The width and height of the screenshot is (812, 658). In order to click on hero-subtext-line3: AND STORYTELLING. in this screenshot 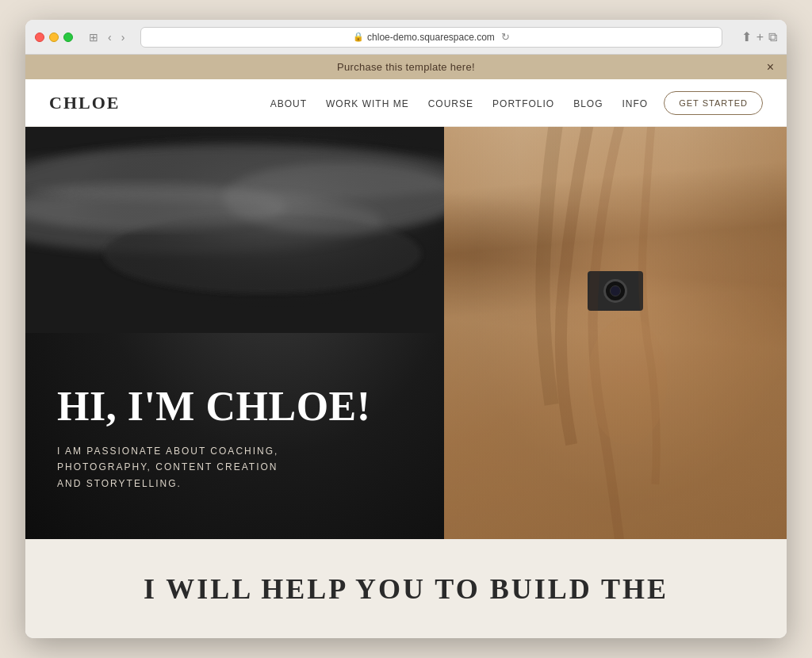, I will do `click(119, 484)`.